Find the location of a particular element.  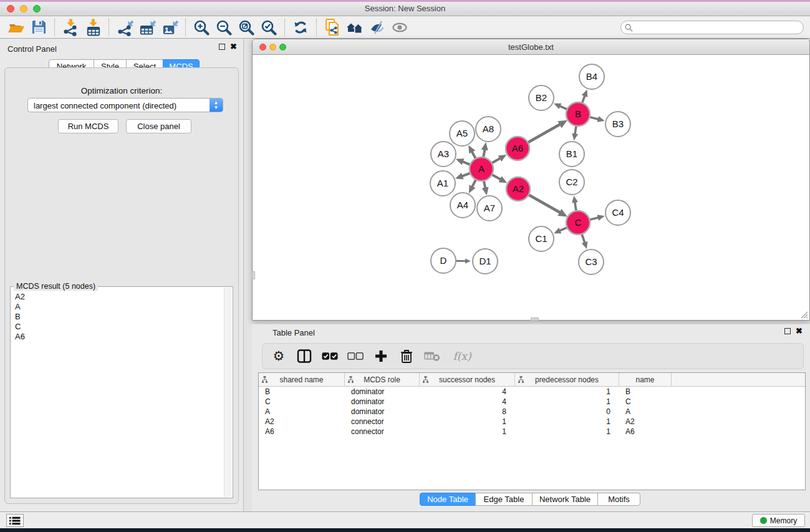

column-header: predecessor nodes is located at coordinates (567, 380).